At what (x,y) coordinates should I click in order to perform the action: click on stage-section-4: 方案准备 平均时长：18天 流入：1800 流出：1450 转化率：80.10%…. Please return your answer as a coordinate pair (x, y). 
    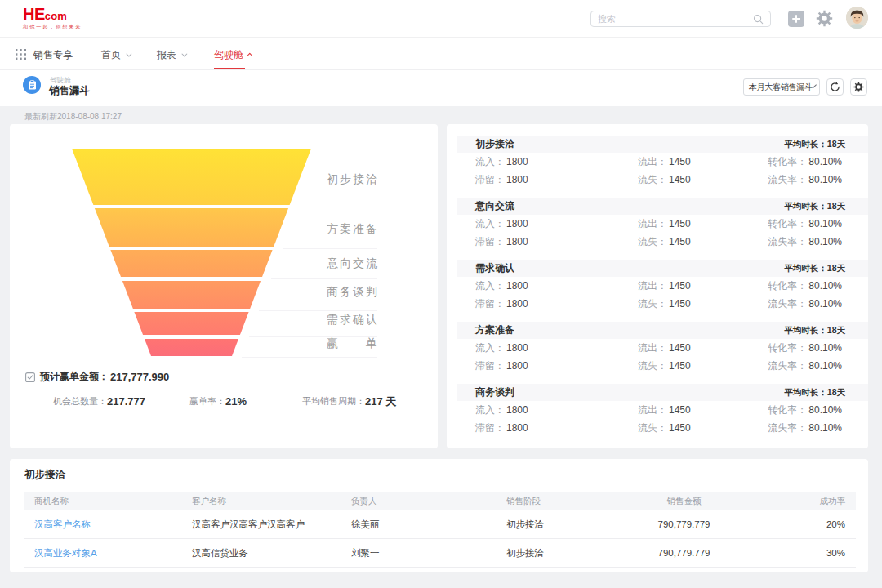
    Looking at the image, I should click on (657, 348).